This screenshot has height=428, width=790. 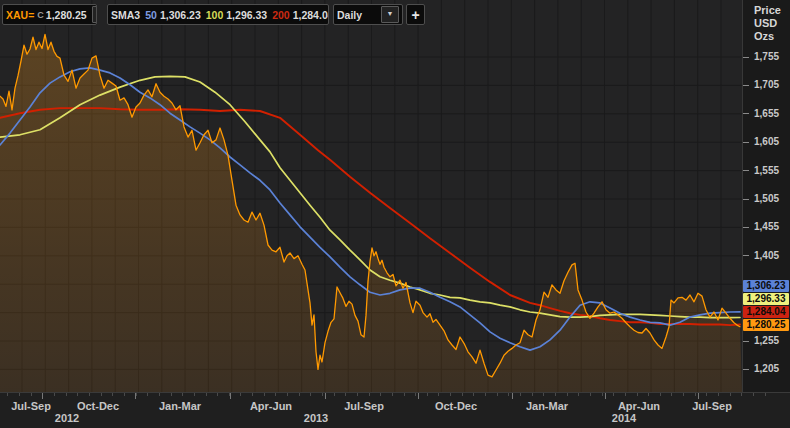 I want to click on sma200-period: 200, so click(x=281, y=15).